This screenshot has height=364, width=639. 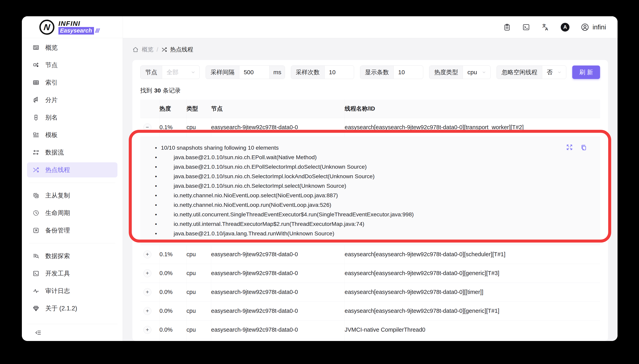 I want to click on topbar: 文A A infini, so click(x=370, y=27).